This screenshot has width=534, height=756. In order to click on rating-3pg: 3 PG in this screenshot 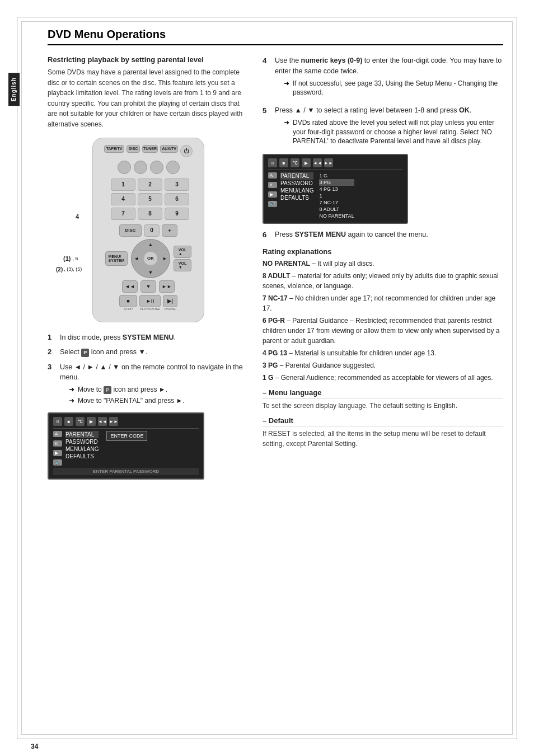, I will do `click(336, 182)`.